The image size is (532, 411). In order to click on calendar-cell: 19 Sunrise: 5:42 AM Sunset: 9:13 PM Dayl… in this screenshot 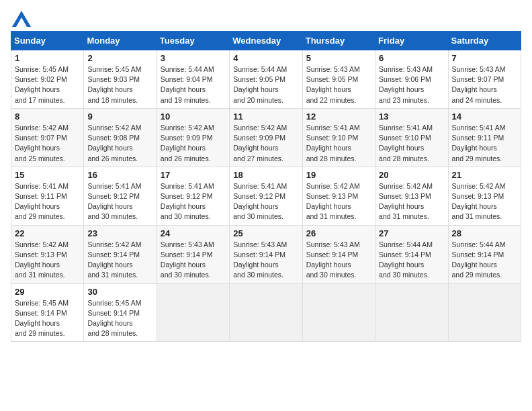, I will do `click(339, 196)`.